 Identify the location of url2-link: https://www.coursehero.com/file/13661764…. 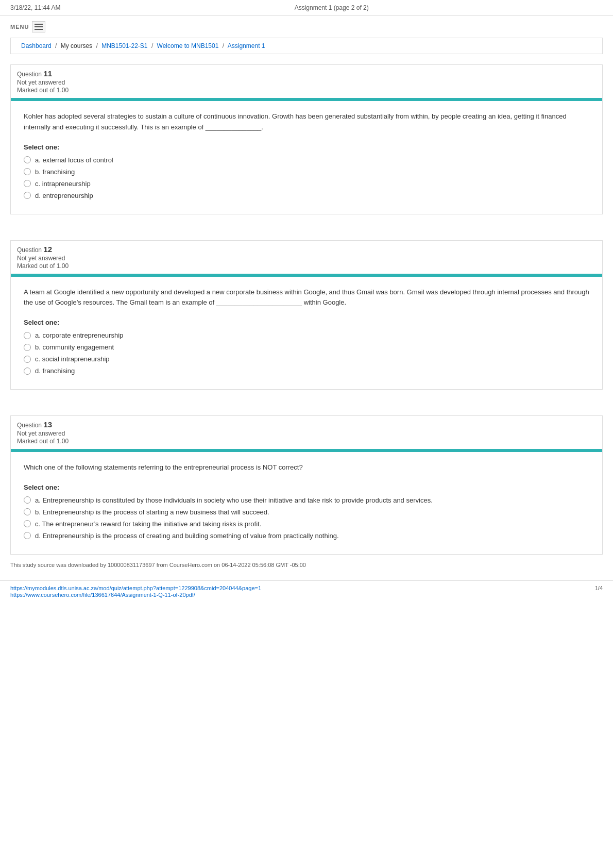
(136, 595).